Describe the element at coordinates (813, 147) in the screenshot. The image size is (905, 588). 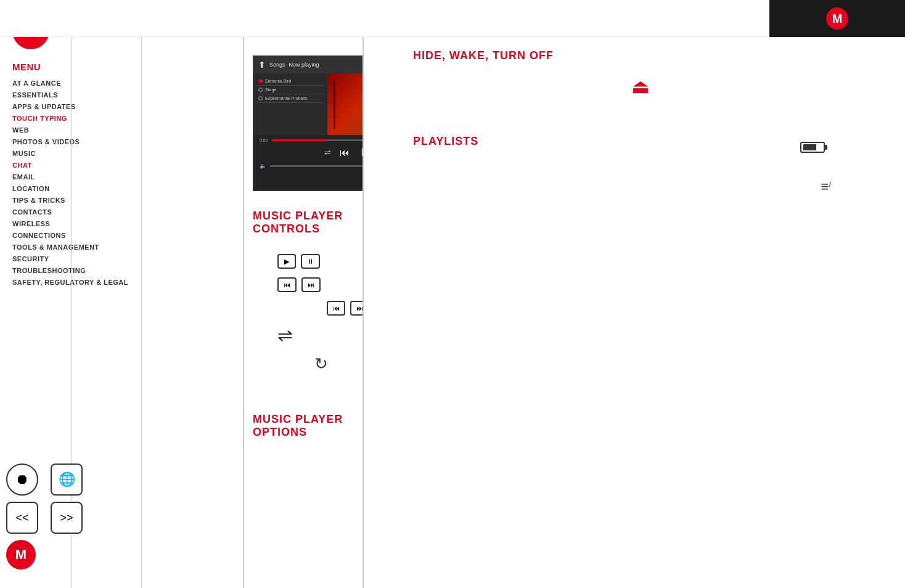
I see `battery-icon-wrapper` at that location.